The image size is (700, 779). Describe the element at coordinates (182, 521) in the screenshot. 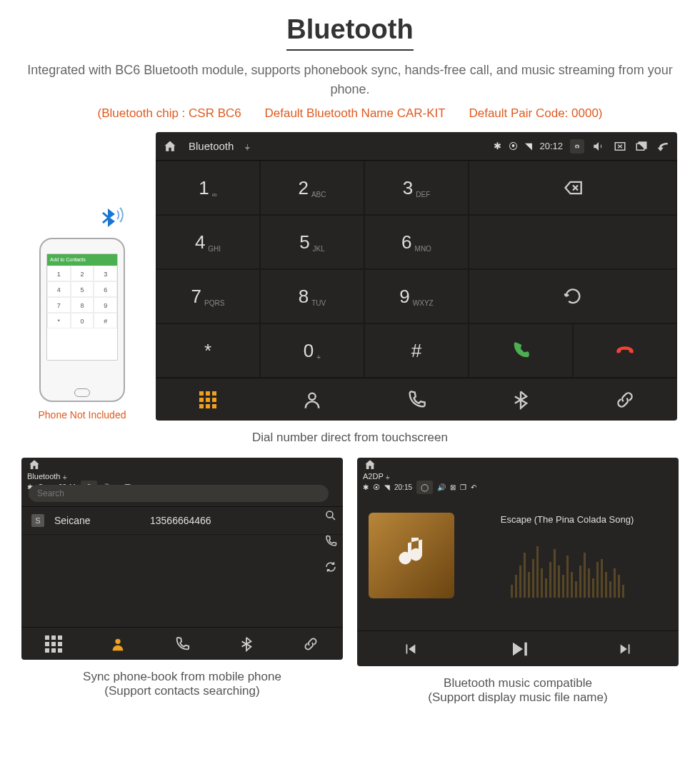

I see `contact-row: S Seicane 13566664466` at that location.